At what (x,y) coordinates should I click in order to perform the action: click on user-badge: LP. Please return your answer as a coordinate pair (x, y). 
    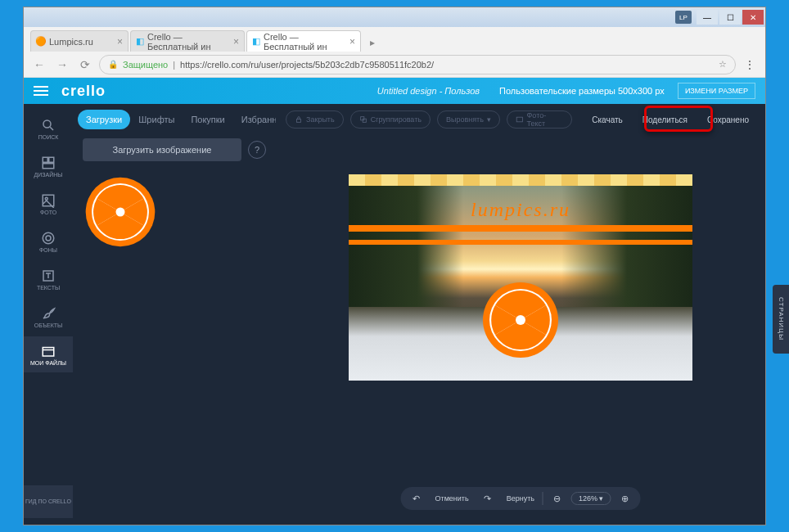
    Looking at the image, I should click on (683, 17).